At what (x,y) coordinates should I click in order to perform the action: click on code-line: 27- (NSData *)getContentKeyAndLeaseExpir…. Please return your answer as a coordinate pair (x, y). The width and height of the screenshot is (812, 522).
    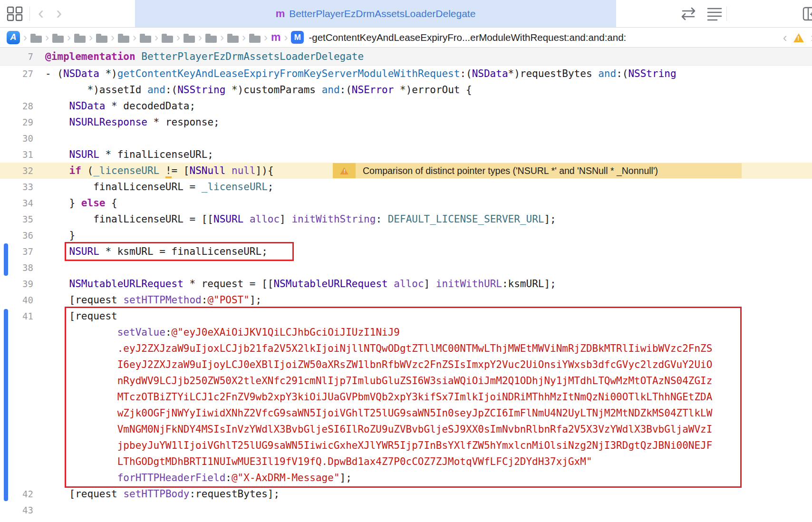
    Looking at the image, I should click on (406, 74).